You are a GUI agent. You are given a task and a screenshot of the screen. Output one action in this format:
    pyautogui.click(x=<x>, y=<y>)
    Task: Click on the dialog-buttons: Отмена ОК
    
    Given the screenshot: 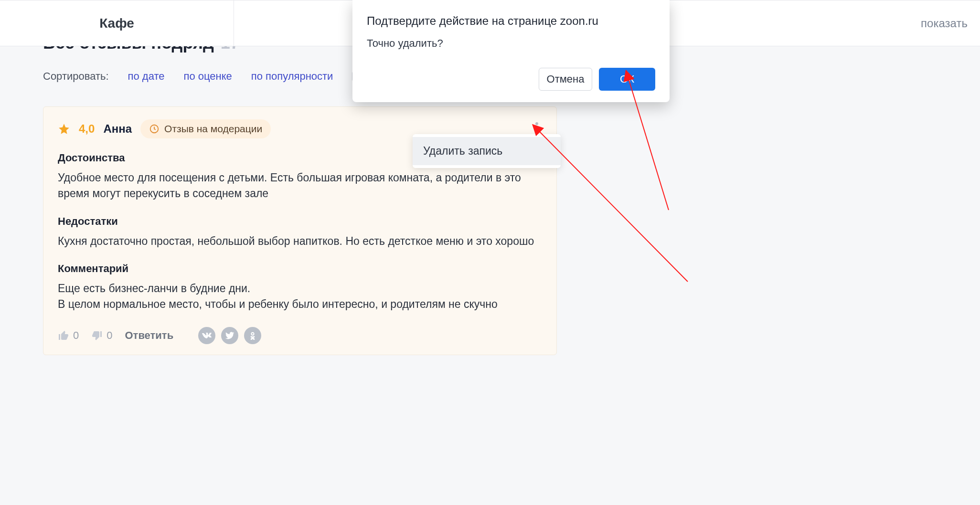 What is the action you would take?
    pyautogui.click(x=511, y=79)
    